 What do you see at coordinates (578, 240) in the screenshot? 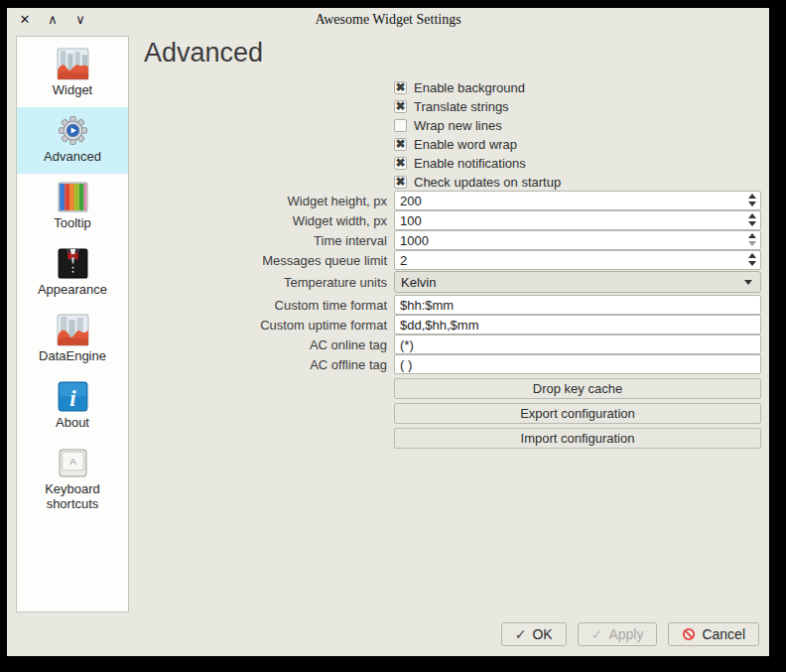
I see `time-interval-spinbox` at bounding box center [578, 240].